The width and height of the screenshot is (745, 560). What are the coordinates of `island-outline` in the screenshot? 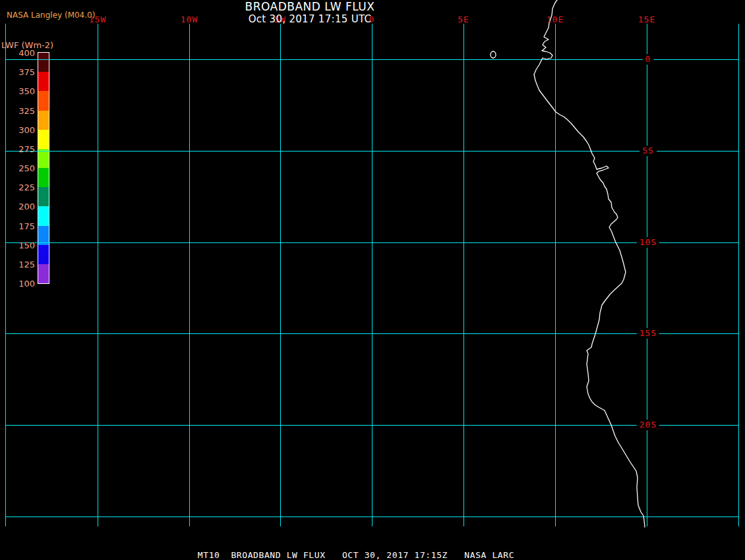 It's located at (493, 55).